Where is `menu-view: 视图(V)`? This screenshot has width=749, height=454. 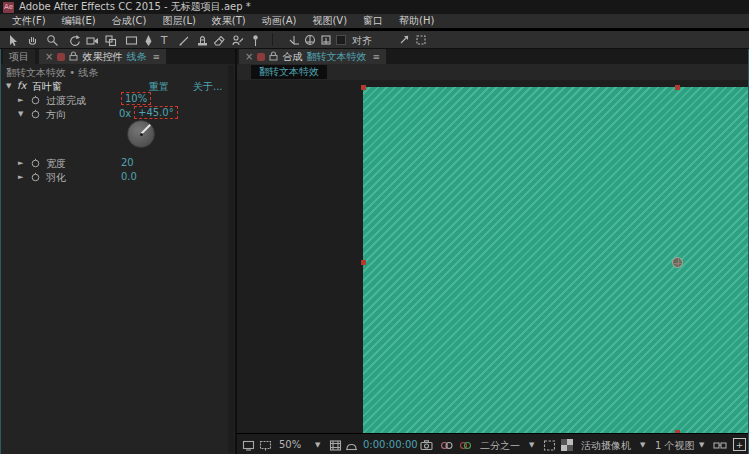
menu-view: 视图(V) is located at coordinates (330, 21).